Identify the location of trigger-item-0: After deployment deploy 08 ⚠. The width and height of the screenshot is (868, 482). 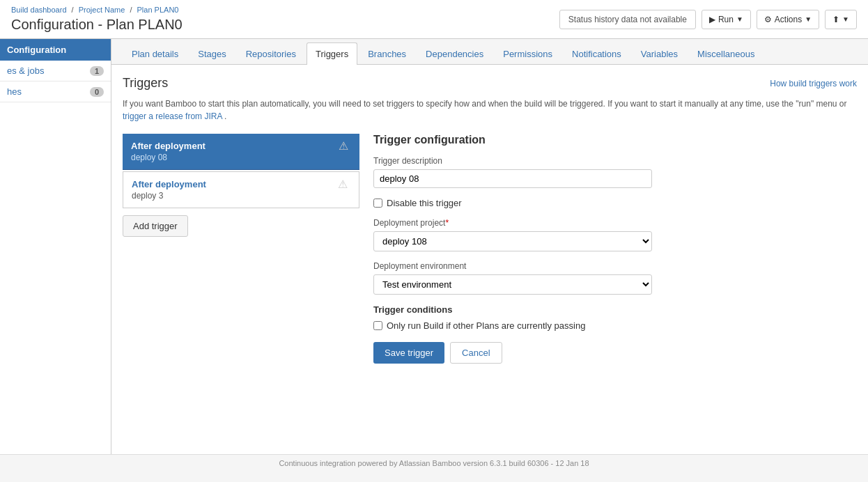
(241, 152).